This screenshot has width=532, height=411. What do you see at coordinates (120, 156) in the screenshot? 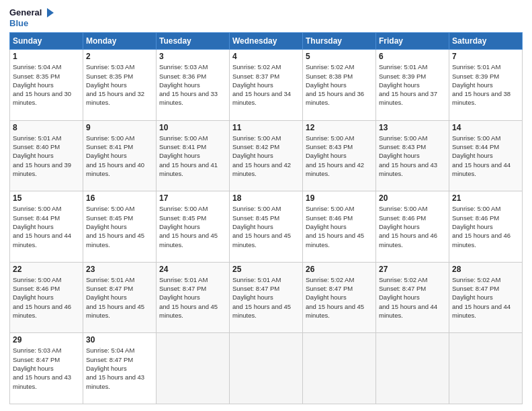
I see `day-cell-9: 9Sunrise: 5:00 AMSunset: 8:41 PMDaylight…` at bounding box center [120, 156].